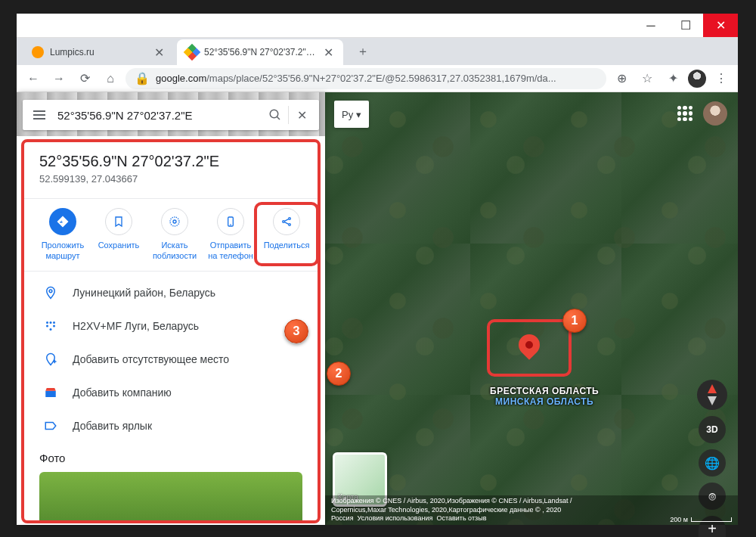  I want to click on add-missing-place-item: Добавить отсутствующее место, so click(171, 359).